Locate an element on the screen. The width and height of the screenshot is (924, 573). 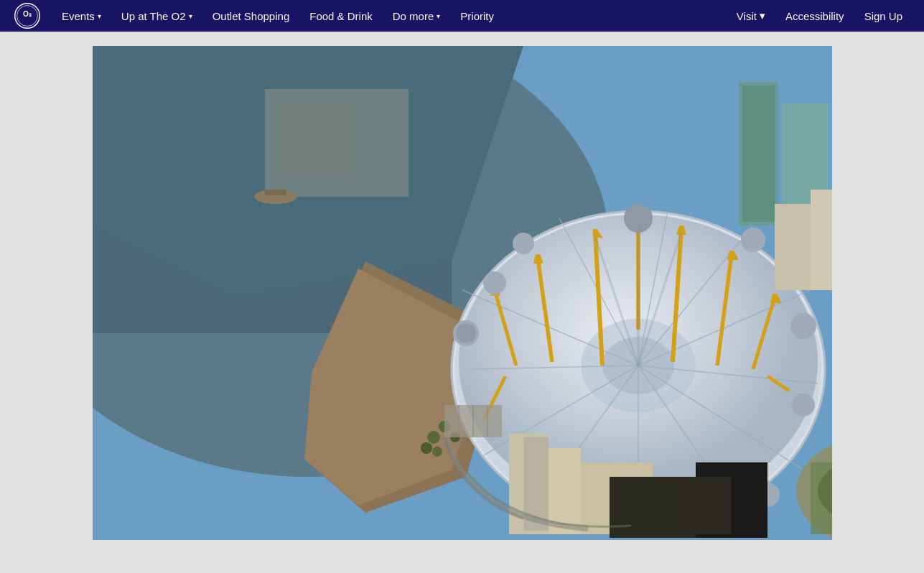
nav-item-up-at-the-o2: Up at The O2 ▾ is located at coordinates (157, 16).